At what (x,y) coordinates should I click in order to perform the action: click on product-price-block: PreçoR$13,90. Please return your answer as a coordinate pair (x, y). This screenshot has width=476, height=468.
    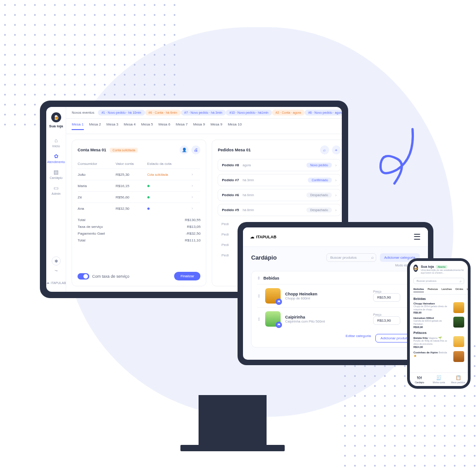
    Looking at the image, I should click on (387, 319).